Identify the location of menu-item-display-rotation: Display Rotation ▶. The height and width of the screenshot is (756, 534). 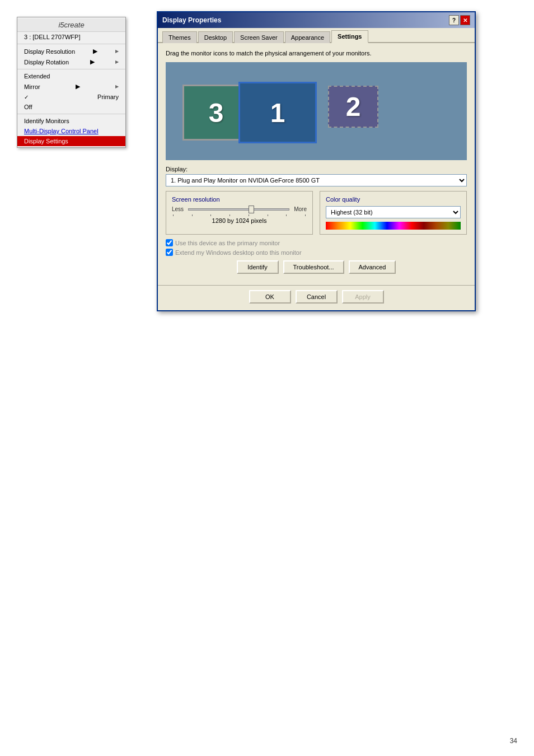
(72, 62).